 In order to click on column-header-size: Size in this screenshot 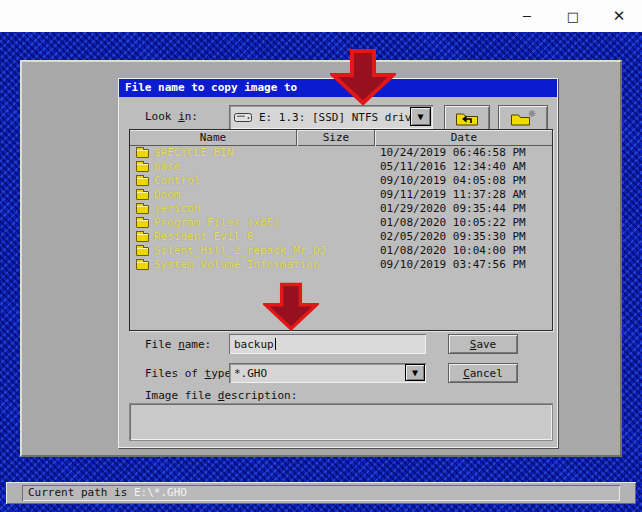, I will do `click(336, 138)`.